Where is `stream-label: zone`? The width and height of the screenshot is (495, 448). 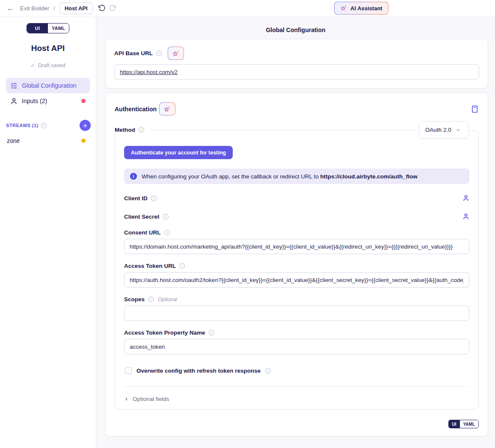 stream-label: zone is located at coordinates (13, 141).